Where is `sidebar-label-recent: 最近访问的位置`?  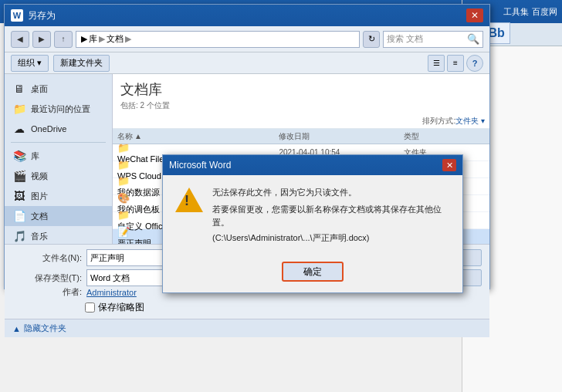
sidebar-label-recent: 最近访问的位置 is located at coordinates (60, 110).